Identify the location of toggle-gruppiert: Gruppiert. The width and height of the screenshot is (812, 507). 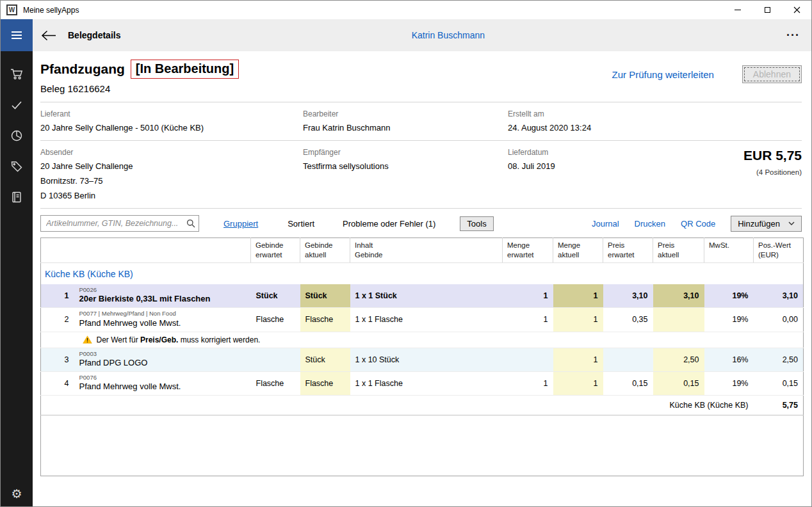
(241, 224).